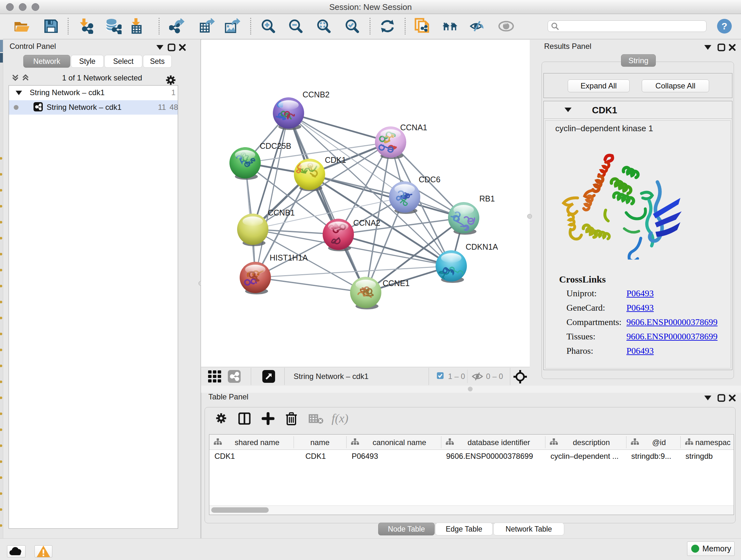 The width and height of the screenshot is (741, 560). Describe the element at coordinates (482, 247) in the screenshot. I see `svg-text: CDKN1A` at that location.